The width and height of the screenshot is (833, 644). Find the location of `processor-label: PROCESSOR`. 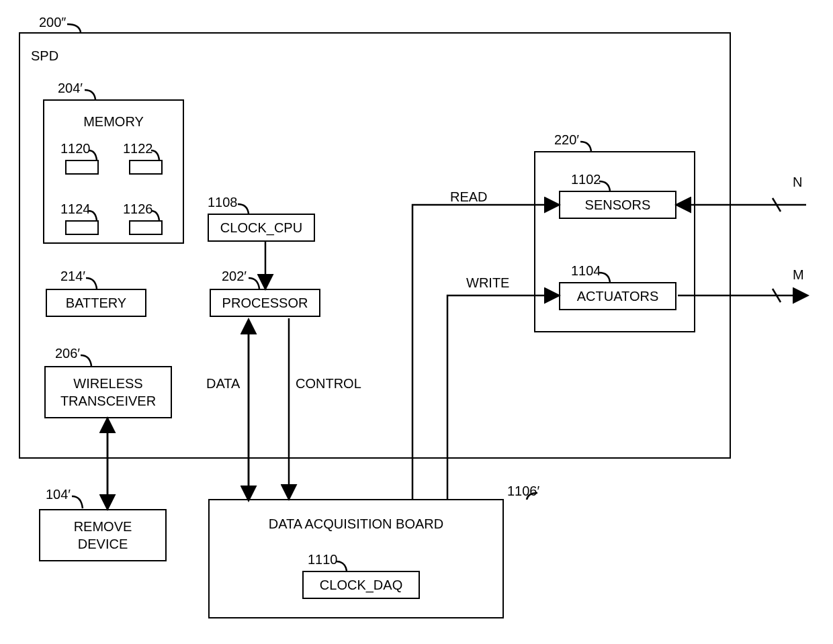

processor-label: PROCESSOR is located at coordinates (265, 303).